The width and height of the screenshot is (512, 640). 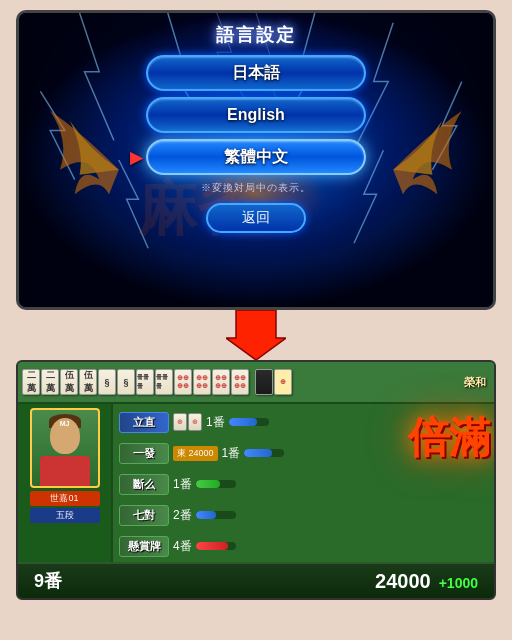 I want to click on selected-arrow: ▶, so click(x=136, y=158).